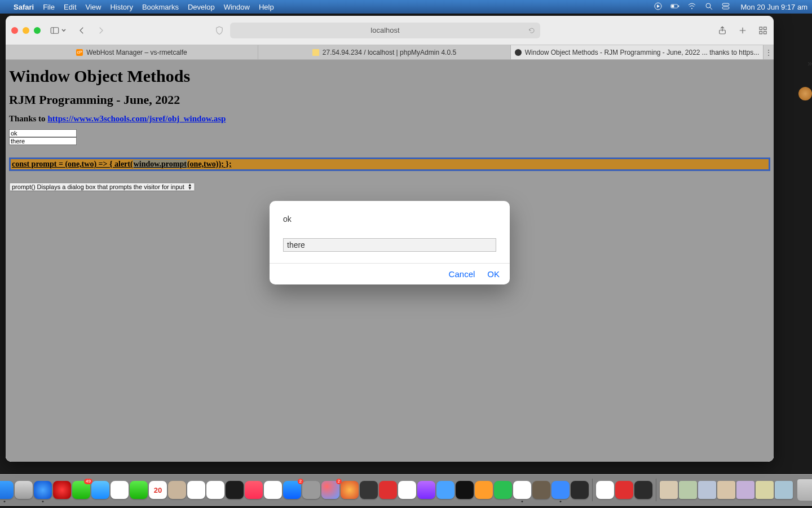  I want to click on dock-app-pages, so click(484, 490).